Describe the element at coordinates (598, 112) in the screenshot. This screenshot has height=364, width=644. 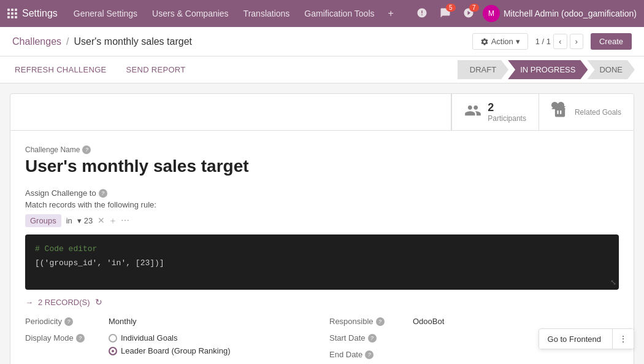
I see `related-goals-label: Related Goals` at that location.